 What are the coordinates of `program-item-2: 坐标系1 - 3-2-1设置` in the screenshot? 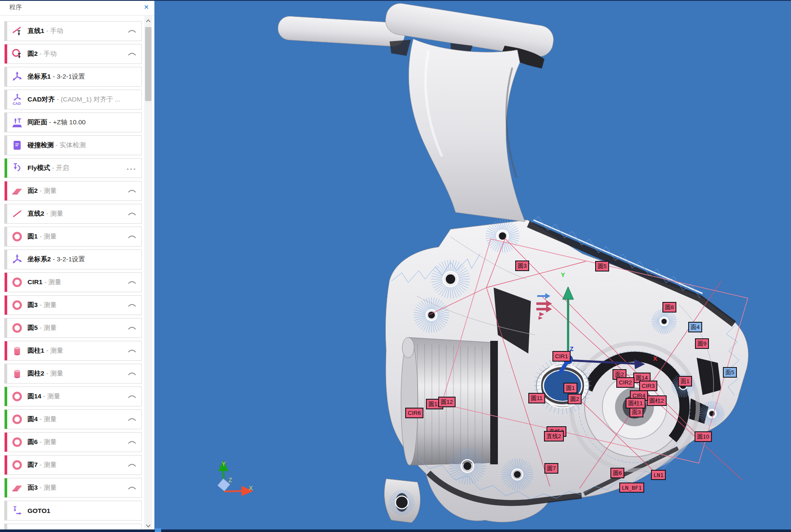 It's located at (73, 77).